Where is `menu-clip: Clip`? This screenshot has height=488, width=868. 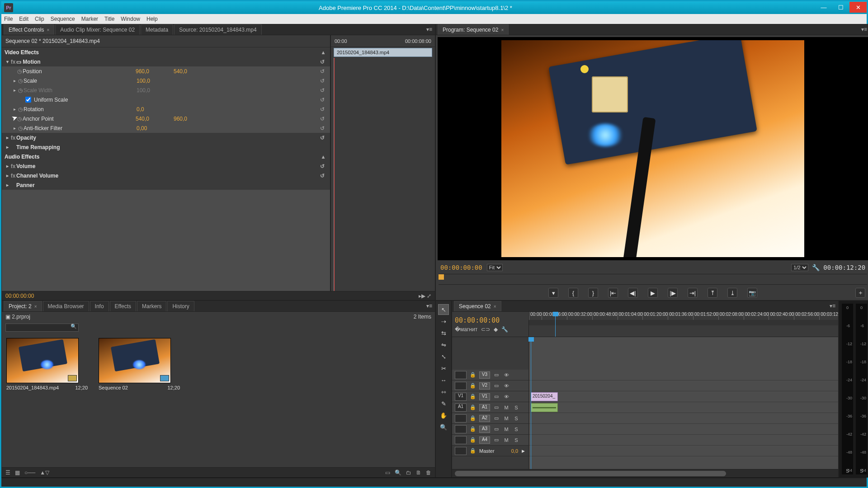
menu-clip: Clip is located at coordinates (40, 19).